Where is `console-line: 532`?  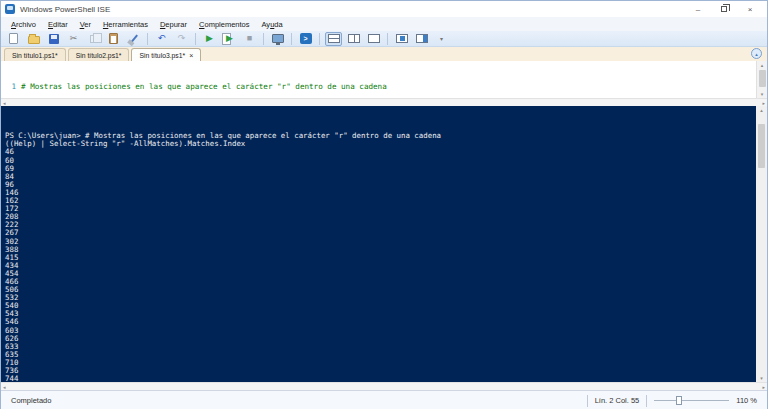 console-line: 532 is located at coordinates (380, 298).